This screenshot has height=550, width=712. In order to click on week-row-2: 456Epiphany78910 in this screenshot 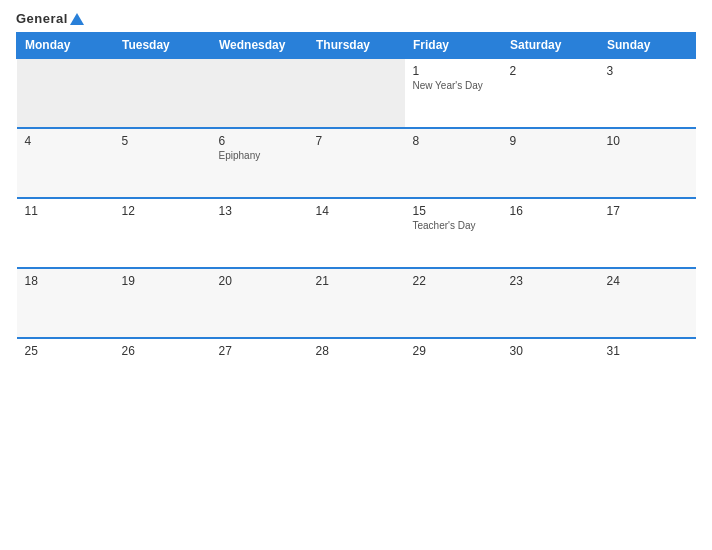, I will do `click(356, 163)`.